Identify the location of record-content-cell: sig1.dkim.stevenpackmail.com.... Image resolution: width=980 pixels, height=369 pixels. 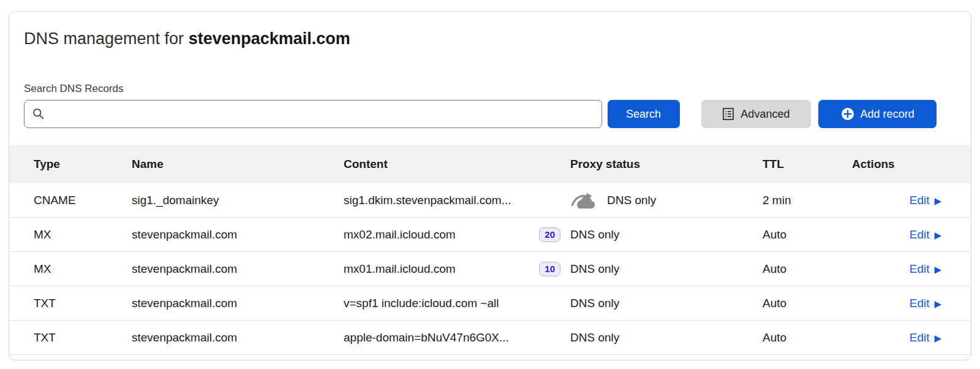
(457, 200).